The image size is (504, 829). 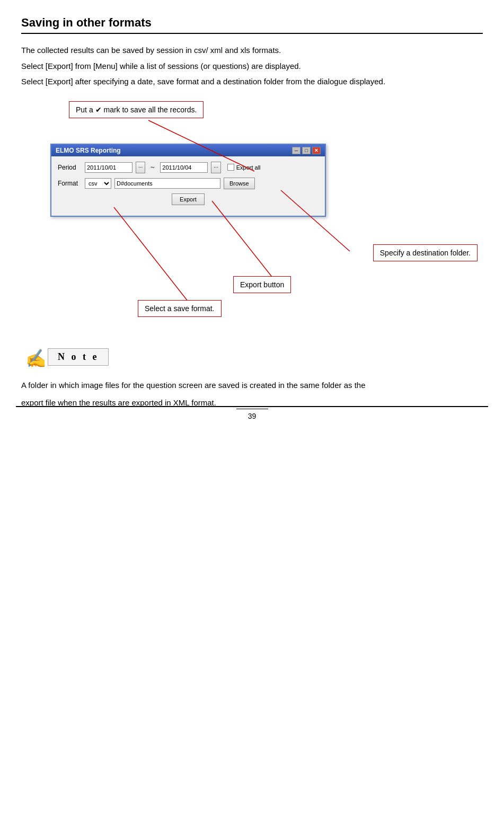 What do you see at coordinates (188, 151) in the screenshot?
I see `dialog-titlebar: ELMO SRS Reporting ─ □ ✕` at bounding box center [188, 151].